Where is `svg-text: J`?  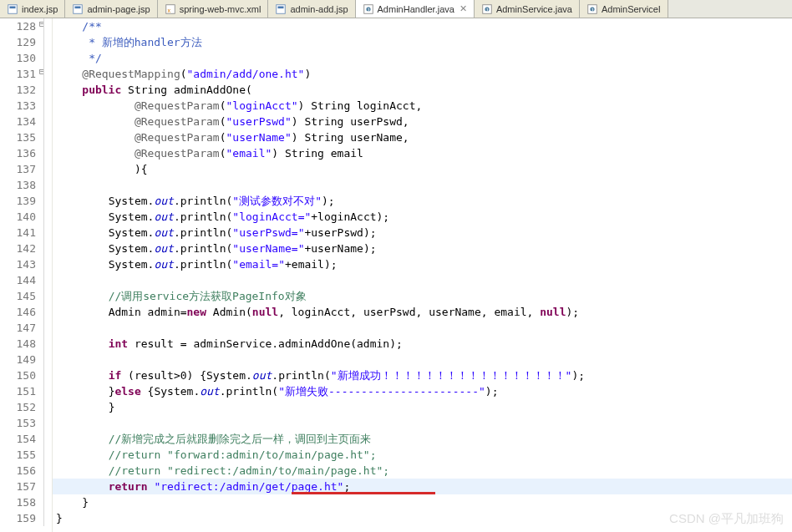
svg-text: J is located at coordinates (486, 8).